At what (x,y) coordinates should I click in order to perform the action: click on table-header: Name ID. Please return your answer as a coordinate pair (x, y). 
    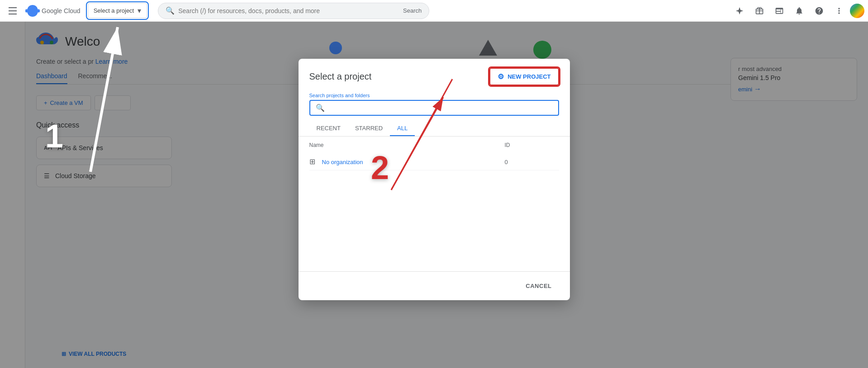
    Looking at the image, I should click on (434, 145).